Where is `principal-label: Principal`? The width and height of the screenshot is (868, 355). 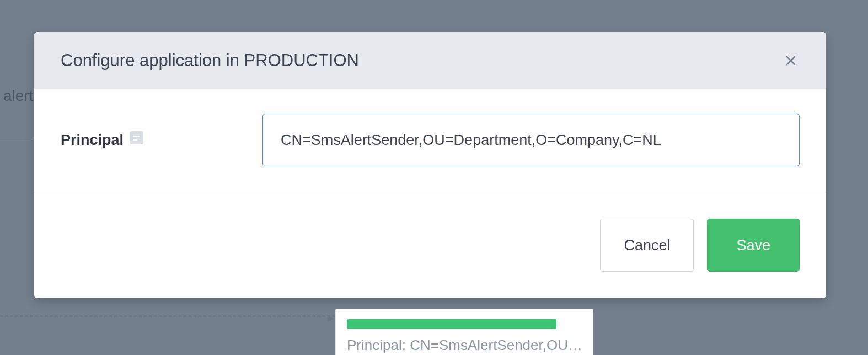
principal-label: Principal is located at coordinates (92, 140).